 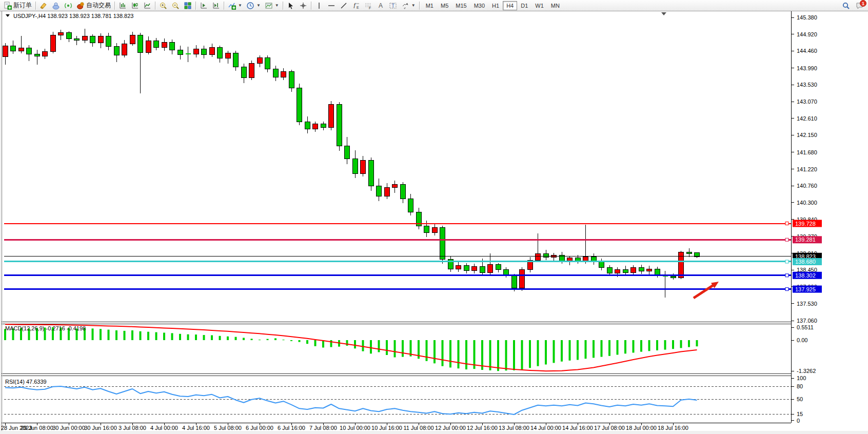 What do you see at coordinates (291, 6) in the screenshot?
I see `cursor-icon` at bounding box center [291, 6].